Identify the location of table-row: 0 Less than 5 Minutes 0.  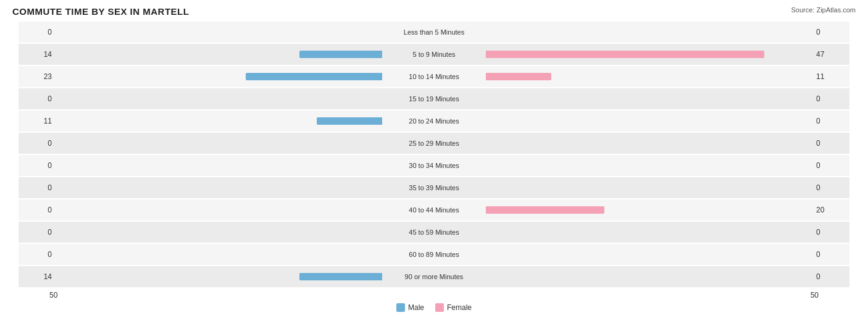
(434, 32).